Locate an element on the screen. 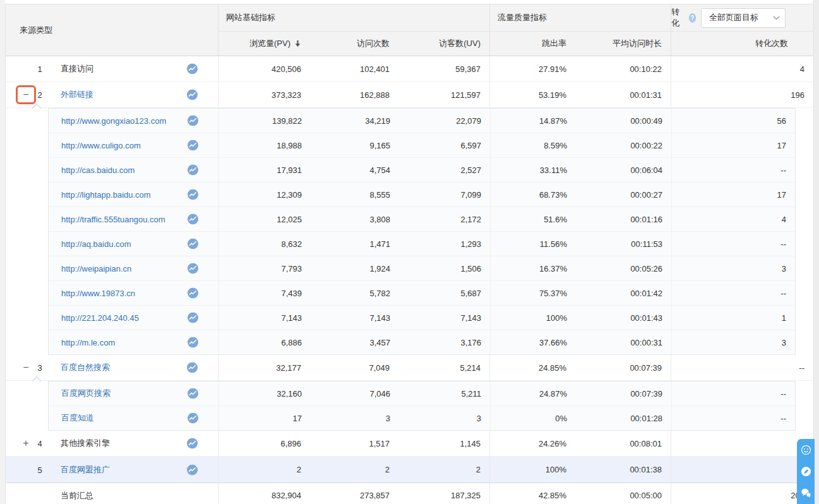 This screenshot has height=504, width=819. metric-value: 273,857 is located at coordinates (375, 495).